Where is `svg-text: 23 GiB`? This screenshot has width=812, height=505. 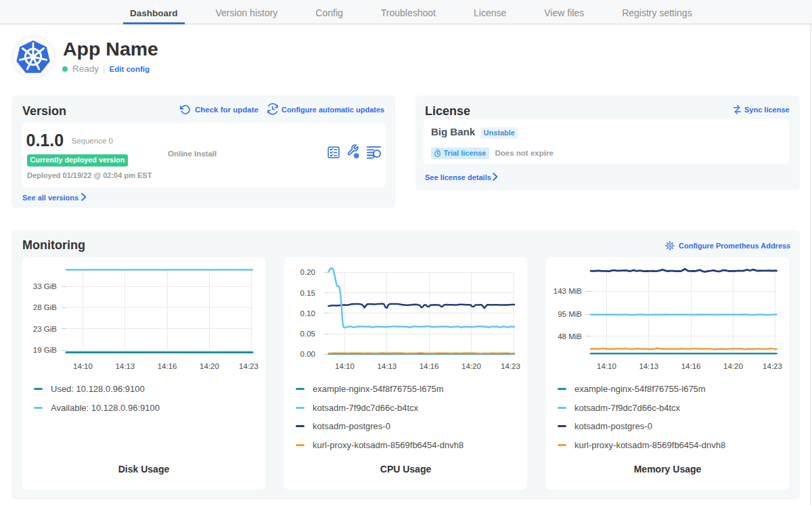
svg-text: 23 GiB is located at coordinates (45, 329).